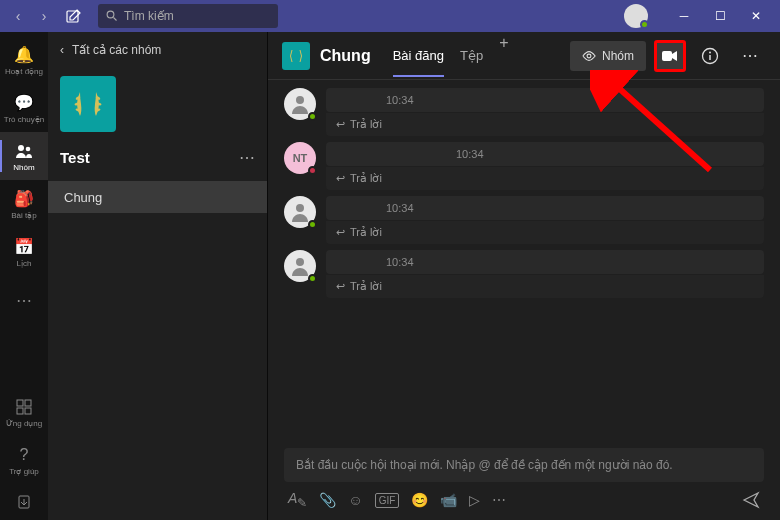 This screenshot has width=780, height=520. Describe the element at coordinates (188, 16) in the screenshot. I see `search-input: Tìm kiếm` at that location.